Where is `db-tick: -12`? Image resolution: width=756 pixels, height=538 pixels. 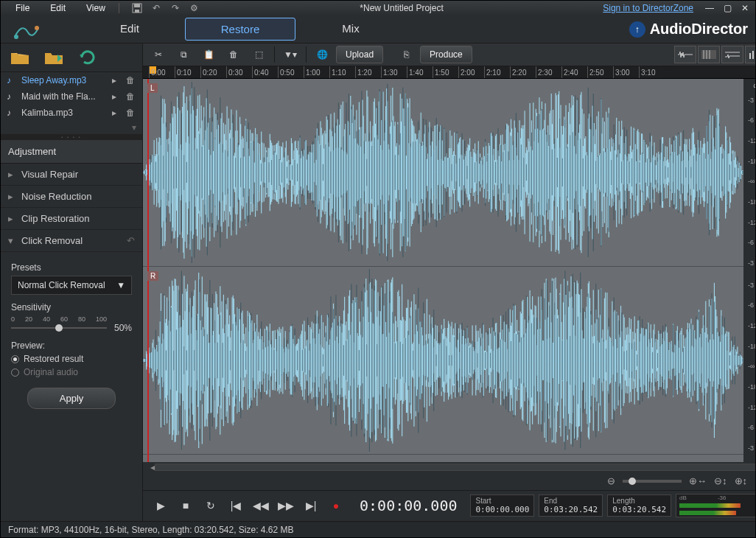
db-tick: -12 is located at coordinates (752, 408).